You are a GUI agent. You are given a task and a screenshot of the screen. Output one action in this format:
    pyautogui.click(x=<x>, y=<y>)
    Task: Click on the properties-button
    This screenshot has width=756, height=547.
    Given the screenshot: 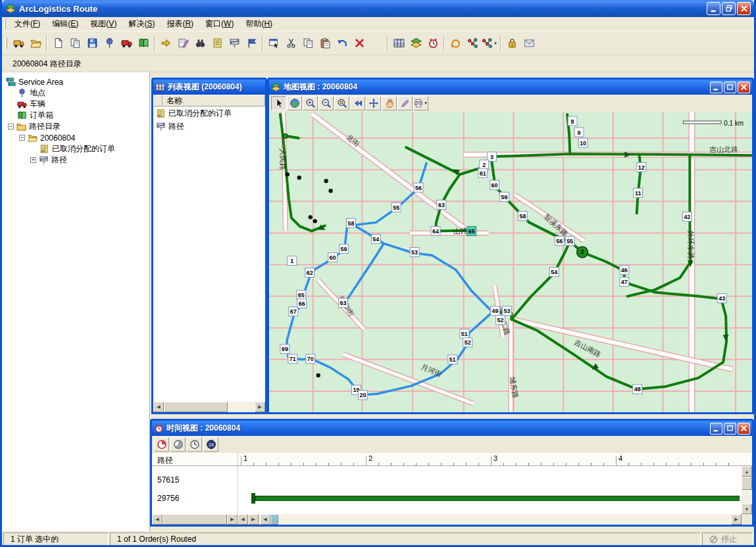 What is the action you would take?
    pyautogui.click(x=274, y=43)
    